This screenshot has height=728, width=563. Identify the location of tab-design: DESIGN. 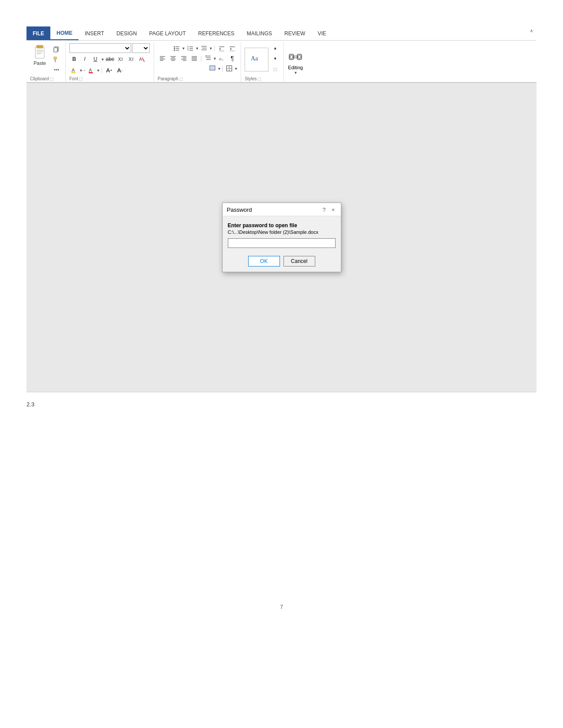
(127, 34).